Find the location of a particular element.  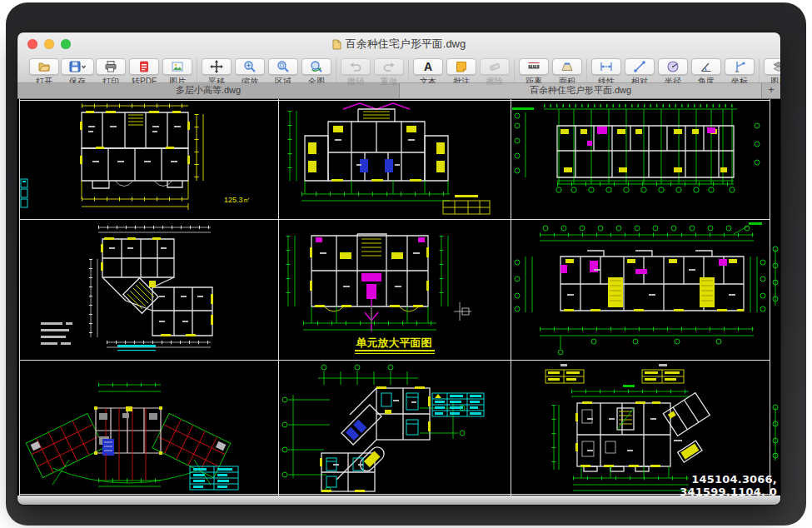

svg-text: A is located at coordinates (428, 67).